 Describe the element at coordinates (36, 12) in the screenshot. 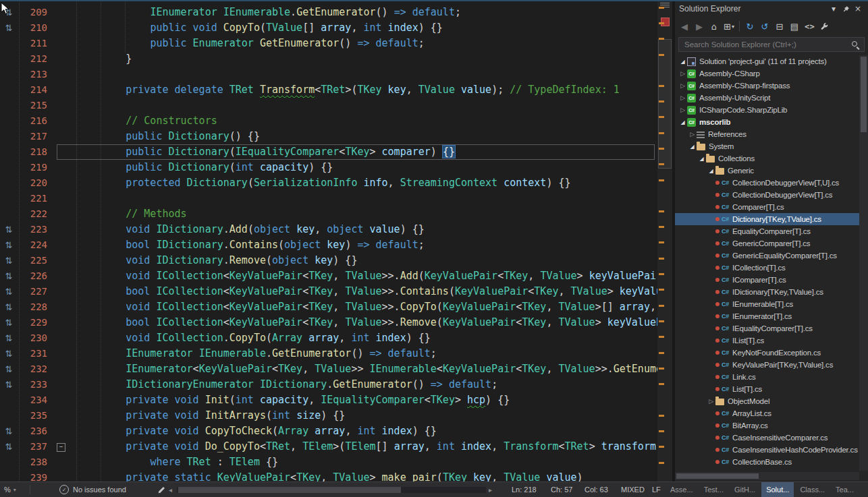

I see `line-number: 209` at that location.